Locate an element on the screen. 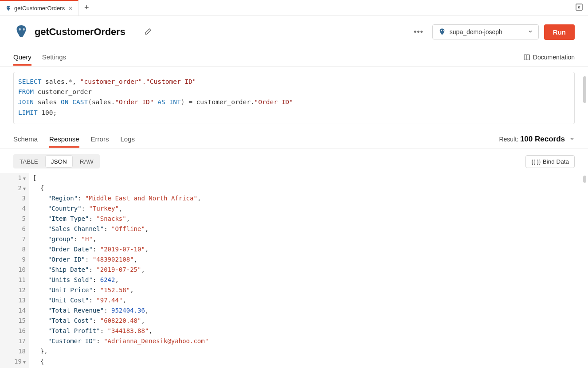 Image resolution: width=588 pixels, height=372 pixels. query-header: getCustomerOrders ••• supa_demo-joseph R… is located at coordinates (294, 32).